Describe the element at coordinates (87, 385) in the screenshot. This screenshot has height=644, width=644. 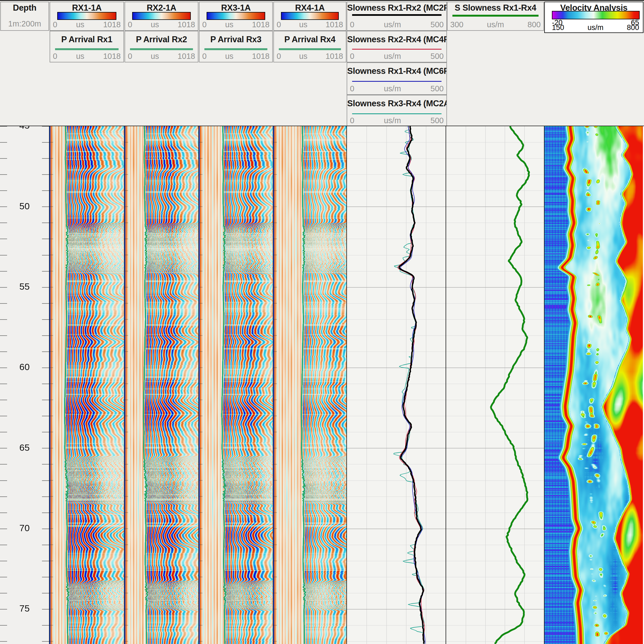
I see `rx1-waveform-canvas` at that location.